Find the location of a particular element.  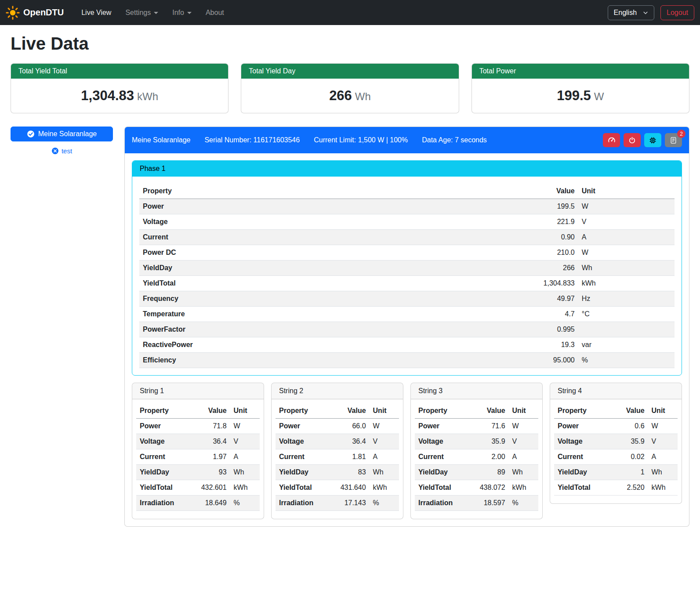

card-unit: Wh is located at coordinates (363, 97).